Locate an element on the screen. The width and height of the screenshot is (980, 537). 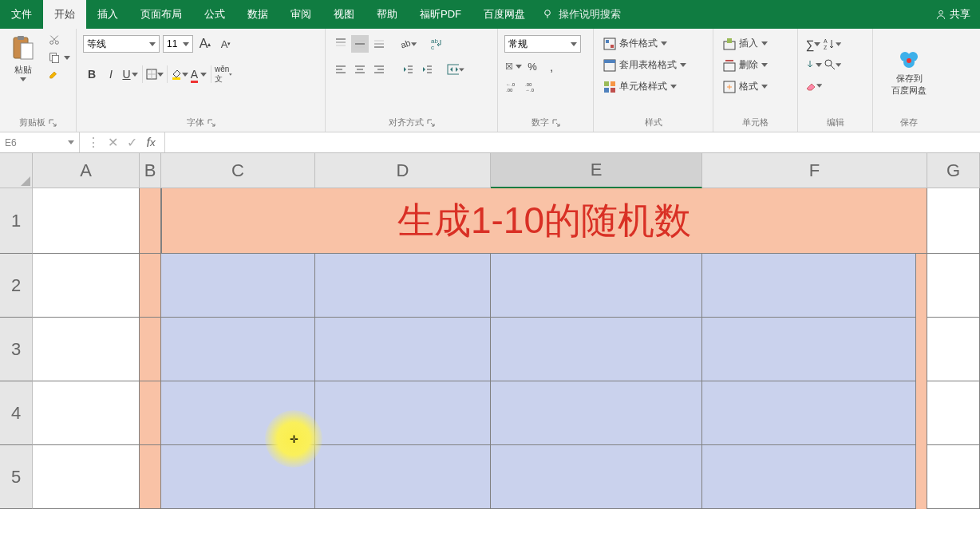
format-painter-button is located at coordinates (59, 75).